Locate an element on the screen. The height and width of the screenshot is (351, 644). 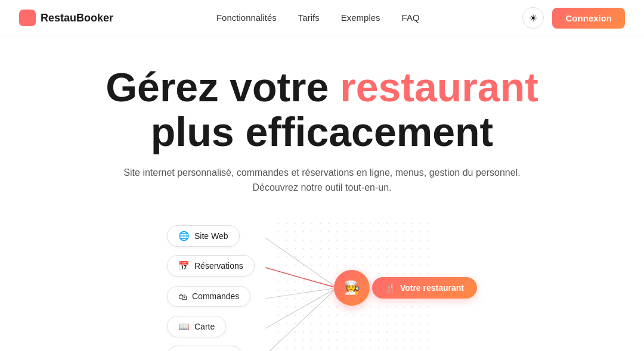
pill-commandes-label: Commandes is located at coordinates (216, 296).